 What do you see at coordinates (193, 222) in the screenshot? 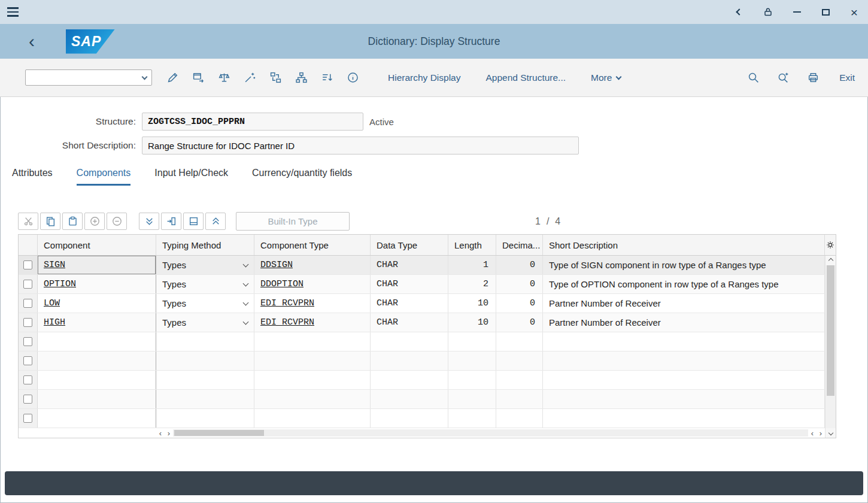
I see `select-block-button` at bounding box center [193, 222].